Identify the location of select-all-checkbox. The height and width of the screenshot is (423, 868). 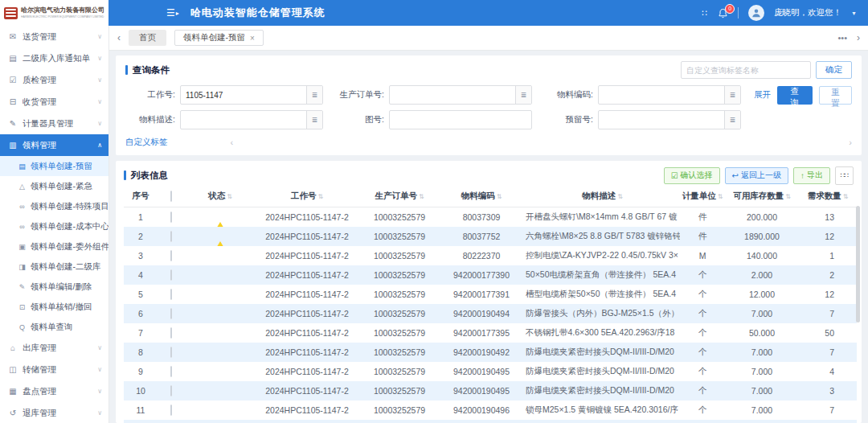
(171, 196).